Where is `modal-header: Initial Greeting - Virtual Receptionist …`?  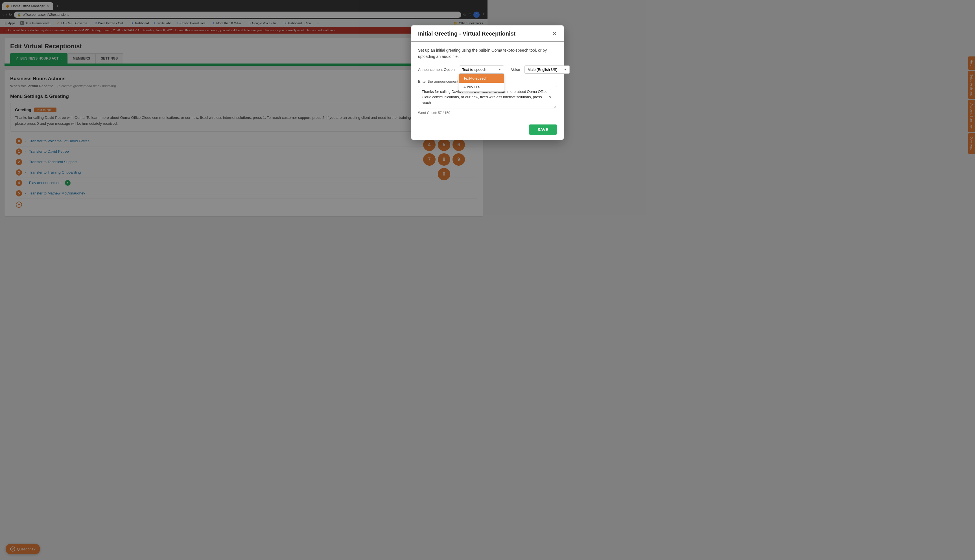 modal-header: Initial Greeting - Virtual Receptionist … is located at coordinates (449, 33).